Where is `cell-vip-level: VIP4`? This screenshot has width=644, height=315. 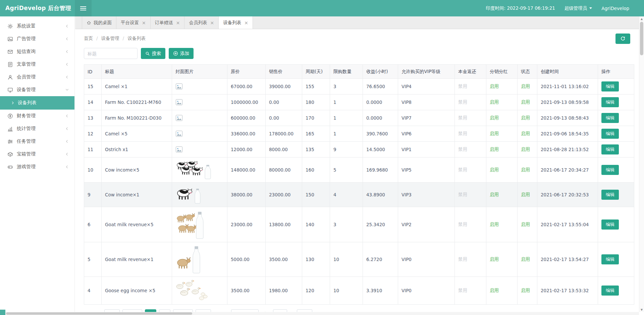 cell-vip-level: VIP4 is located at coordinates (427, 86).